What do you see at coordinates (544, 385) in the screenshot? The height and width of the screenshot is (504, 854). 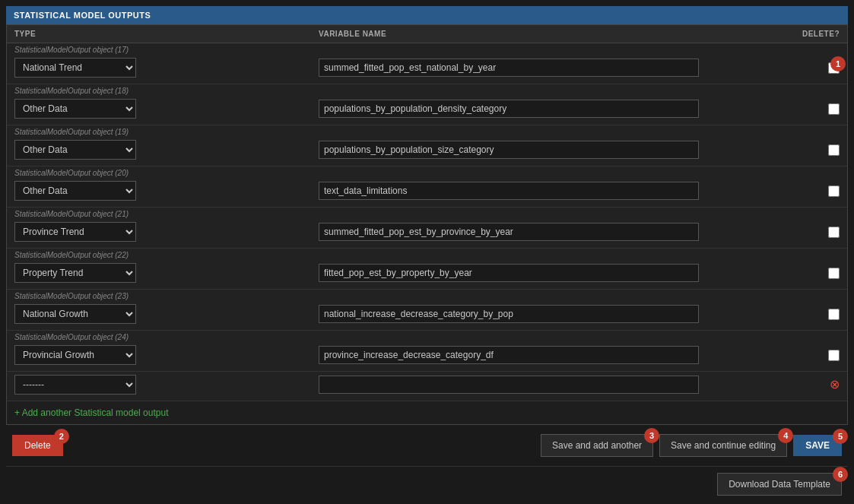 I see `empty-variable-cell` at bounding box center [544, 385].